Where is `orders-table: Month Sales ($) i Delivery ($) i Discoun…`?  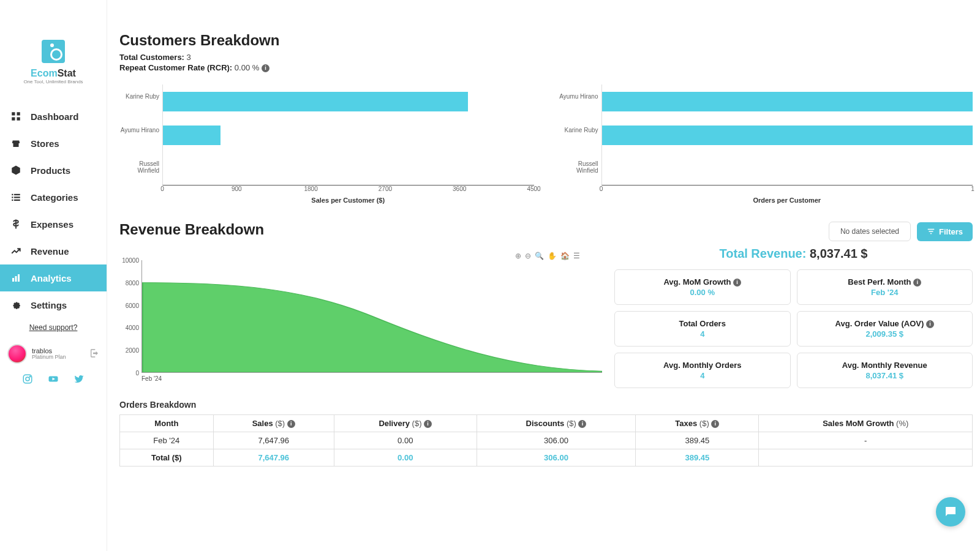 orders-table: Month Sales ($) i Delivery ($) i Discoun… is located at coordinates (546, 441).